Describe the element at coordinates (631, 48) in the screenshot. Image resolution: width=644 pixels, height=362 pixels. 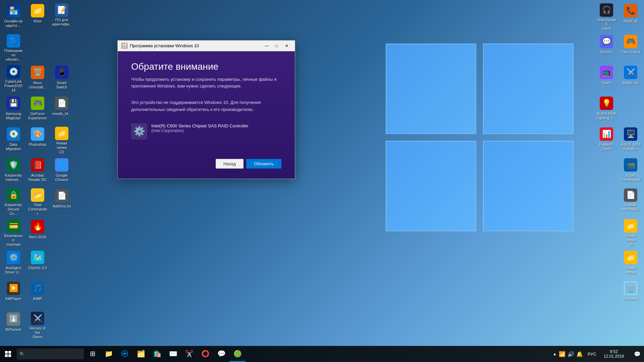
I see `icon-tukui: 🎮 Tukui Client` at that location.